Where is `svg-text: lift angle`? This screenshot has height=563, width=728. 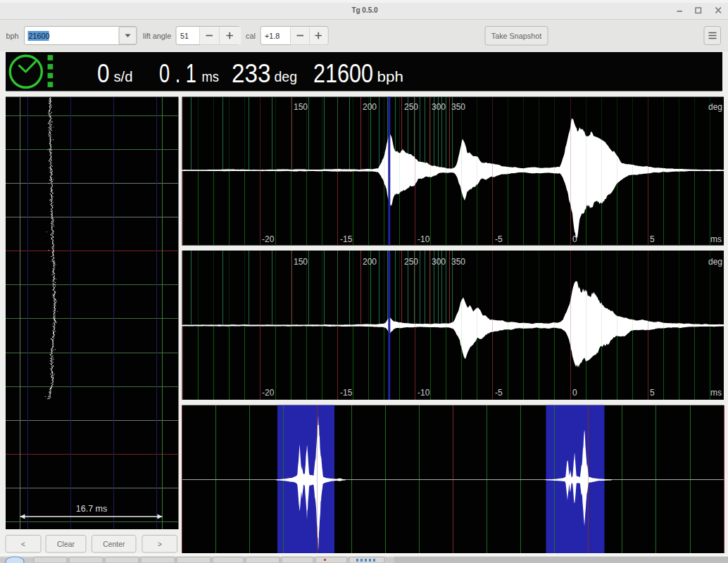 svg-text: lift angle is located at coordinates (157, 36).